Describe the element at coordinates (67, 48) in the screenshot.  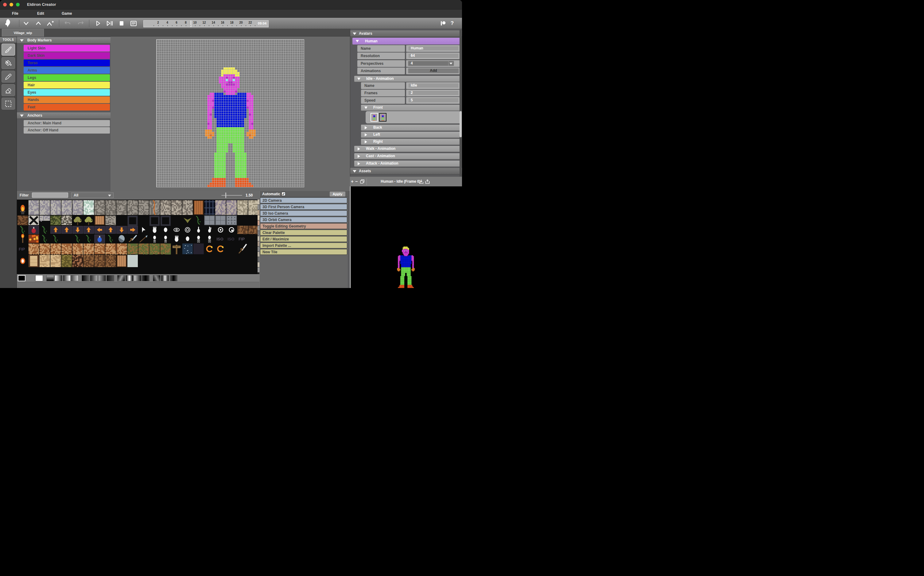
I see `body-marker-light-skin: Light Skin` at that location.